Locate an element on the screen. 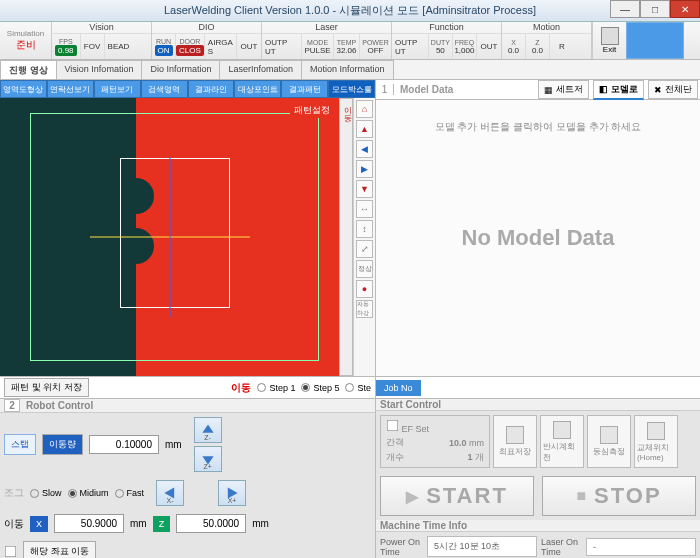  power-label: POWER is located at coordinates (375, 42).